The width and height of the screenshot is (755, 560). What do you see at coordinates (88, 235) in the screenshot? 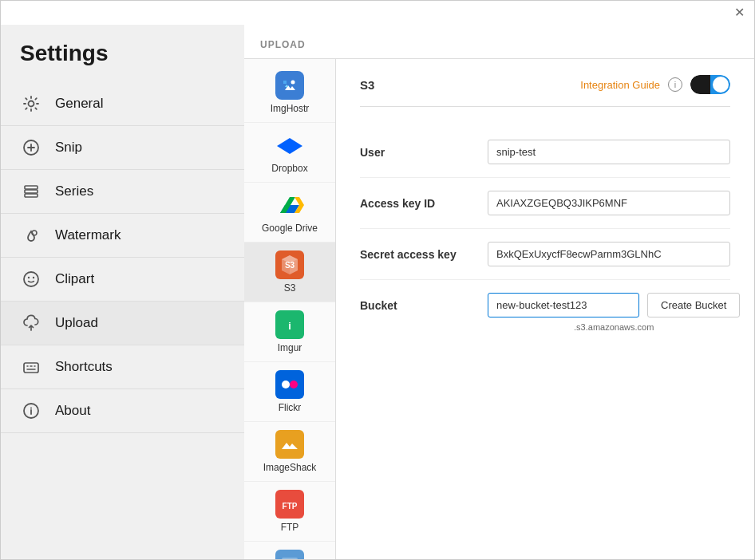
I see `sidebar-item-watermark-label: Watermark` at bounding box center [88, 235].